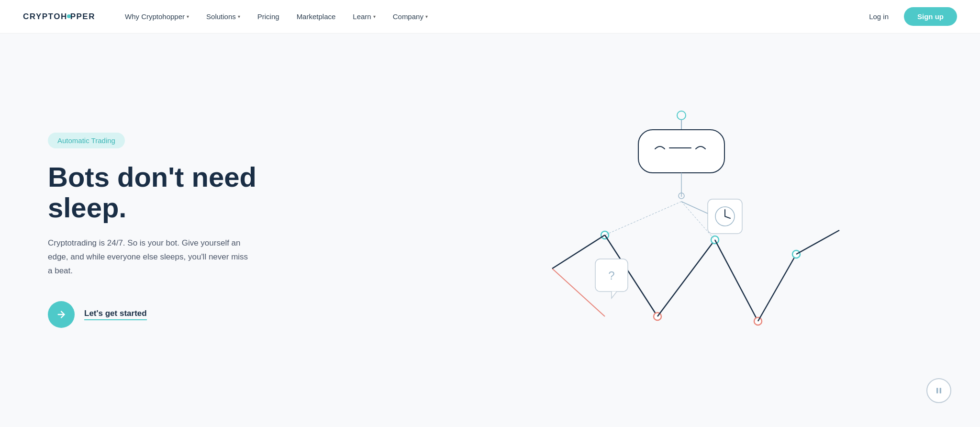 The height and width of the screenshot is (427, 980). What do you see at coordinates (879, 16) in the screenshot?
I see `login-button: Log in` at bounding box center [879, 16].